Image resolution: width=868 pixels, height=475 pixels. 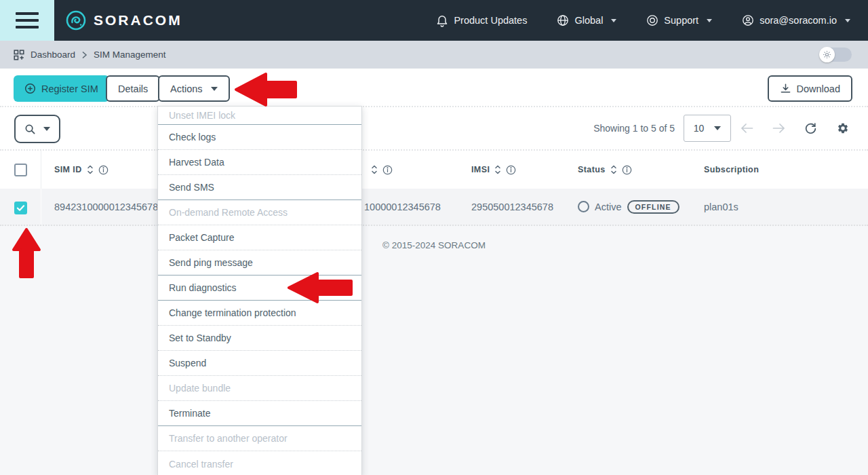 What do you see at coordinates (634, 128) in the screenshot?
I see `pagination-summary: Showing 1 to 5 of 5` at bounding box center [634, 128].